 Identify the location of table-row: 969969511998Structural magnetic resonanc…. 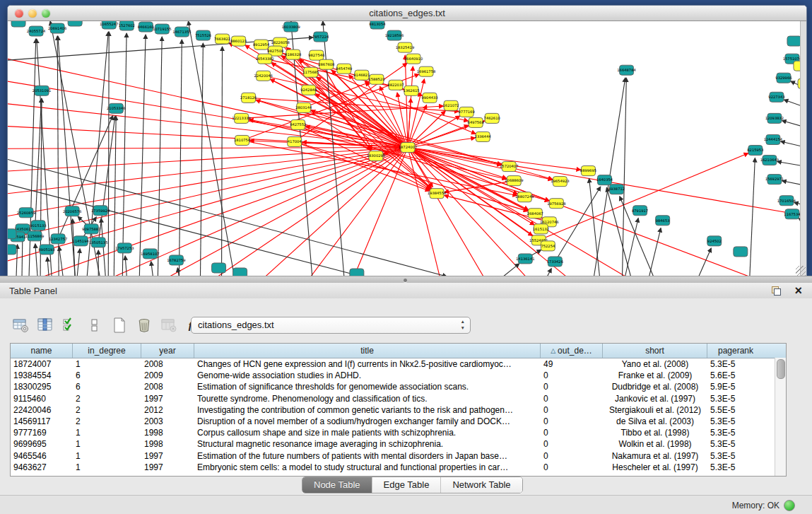
(399, 444).